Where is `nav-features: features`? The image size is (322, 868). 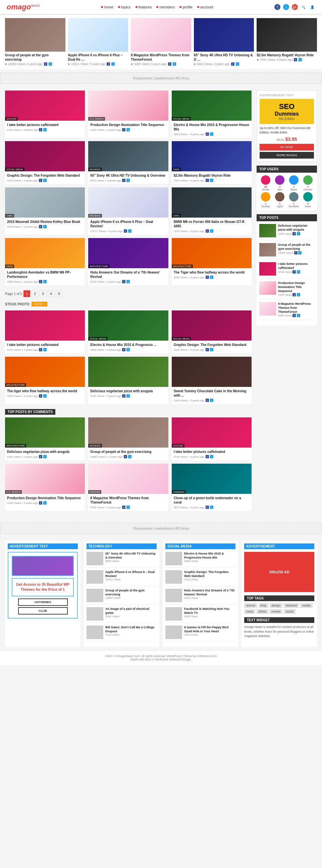 nav-features: features is located at coordinates (144, 7).